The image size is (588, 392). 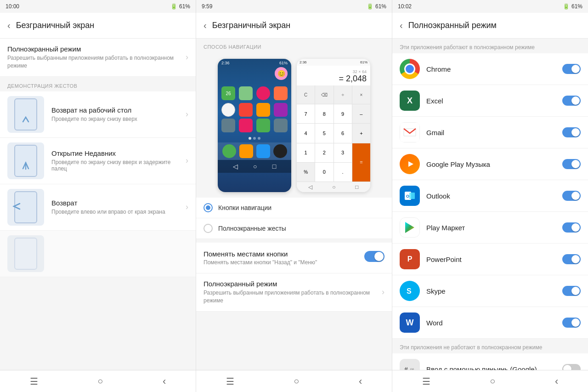 What do you see at coordinates (410, 164) in the screenshot?
I see `gplay-icon` at bounding box center [410, 164].